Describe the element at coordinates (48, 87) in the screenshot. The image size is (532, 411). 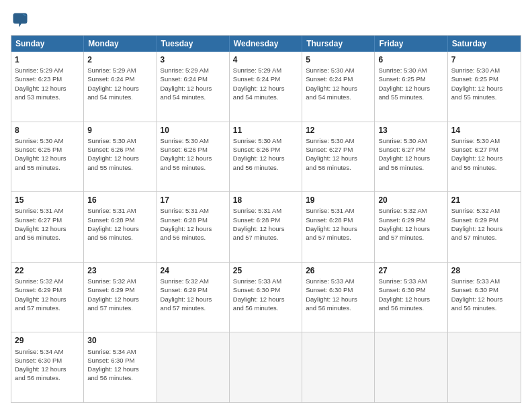
I see `day-cell-1: 1Sunrise: 5:29 AM Sunset: 6:23 PM Daylig…` at that location.